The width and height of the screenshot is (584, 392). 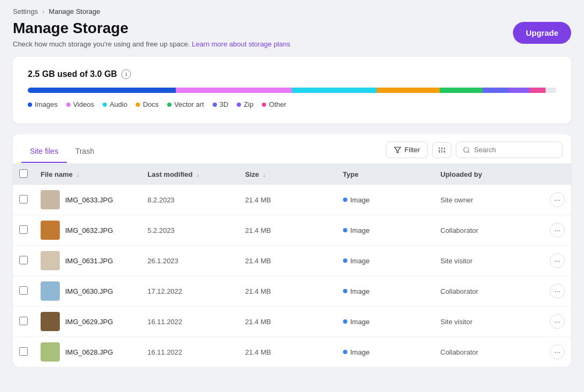 What do you see at coordinates (84, 153) in the screenshot?
I see `tab-trash: Trash` at bounding box center [84, 153].